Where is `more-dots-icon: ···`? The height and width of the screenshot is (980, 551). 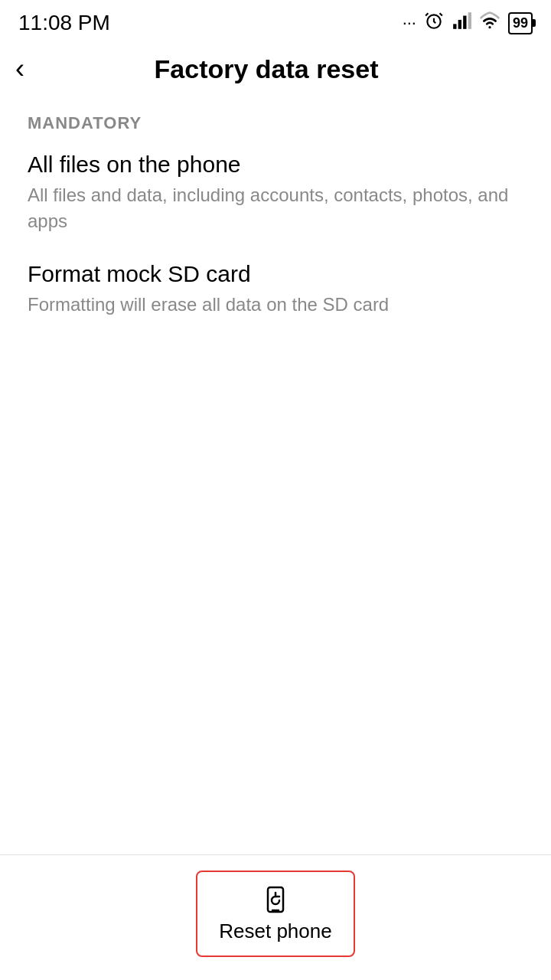
more-dots-icon: ··· is located at coordinates (409, 23).